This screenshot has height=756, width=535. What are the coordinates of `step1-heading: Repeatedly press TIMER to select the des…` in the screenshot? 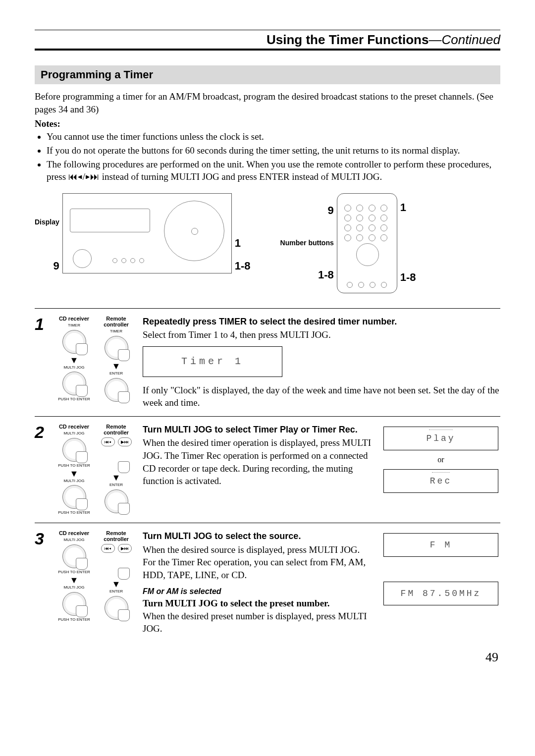 It's located at (321, 322).